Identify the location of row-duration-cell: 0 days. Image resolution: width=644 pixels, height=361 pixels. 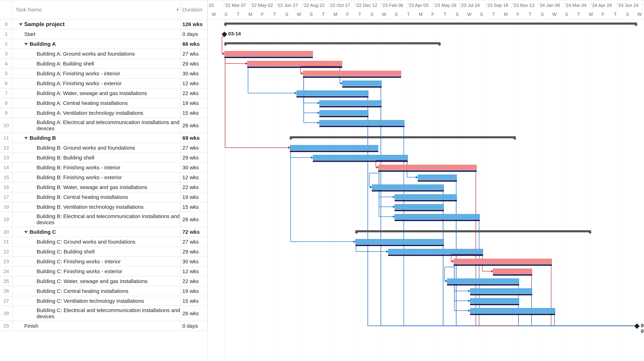
(194, 326).